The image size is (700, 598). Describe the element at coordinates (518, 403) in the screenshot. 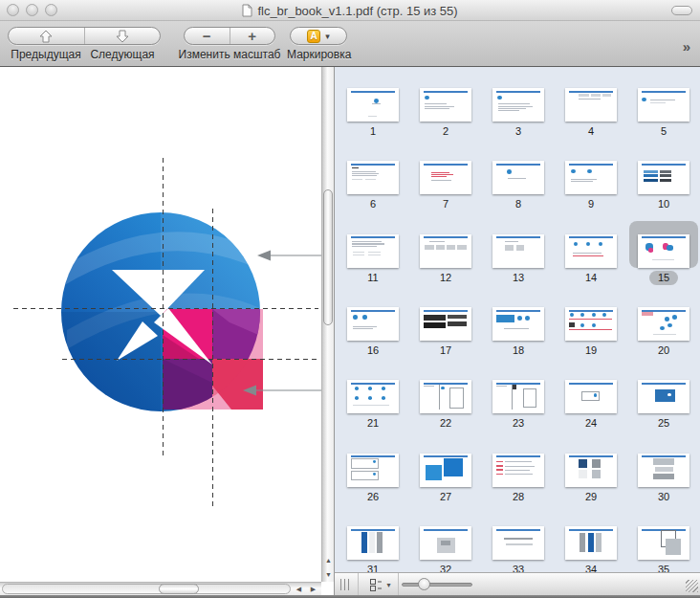

I see `thumbnail-cell-page-23: 23` at that location.